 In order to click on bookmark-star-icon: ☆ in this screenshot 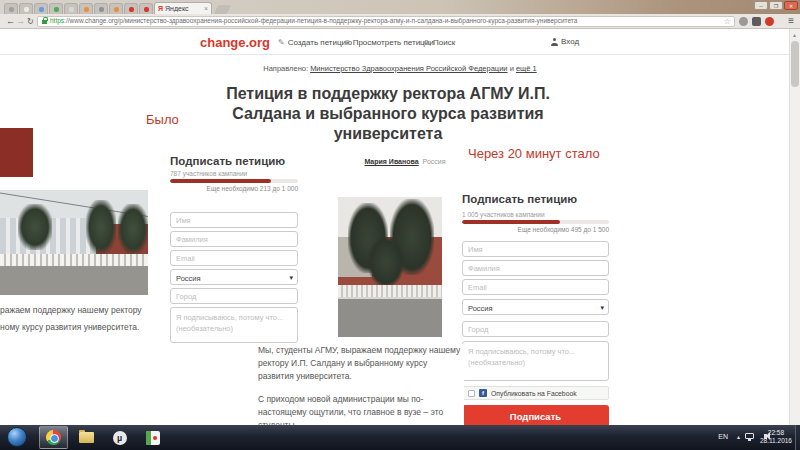, I will do `click(728, 22)`.